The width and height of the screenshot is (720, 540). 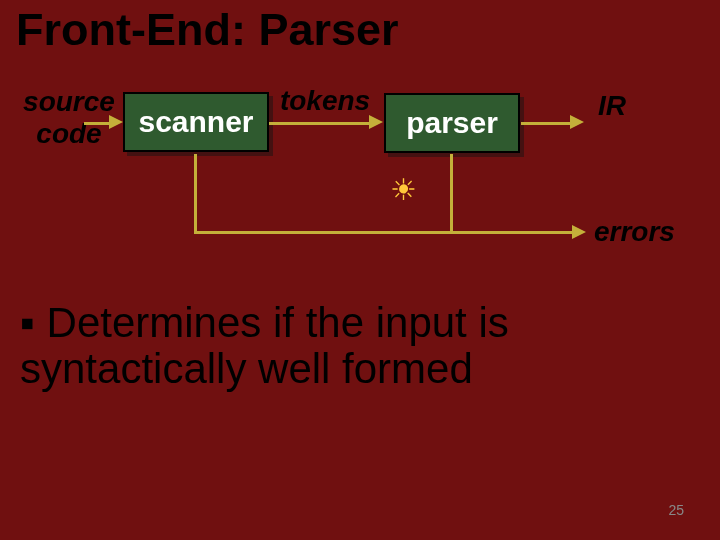 I want to click on line-errors-horizontal, so click(x=385, y=232).